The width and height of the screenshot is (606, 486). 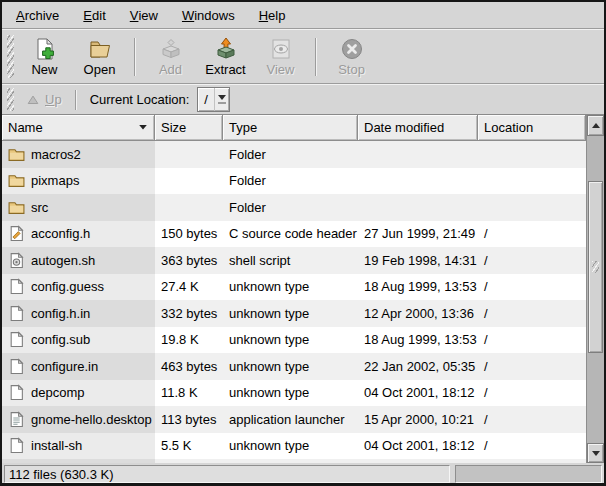 What do you see at coordinates (100, 57) in the screenshot?
I see `open-button: Open` at bounding box center [100, 57].